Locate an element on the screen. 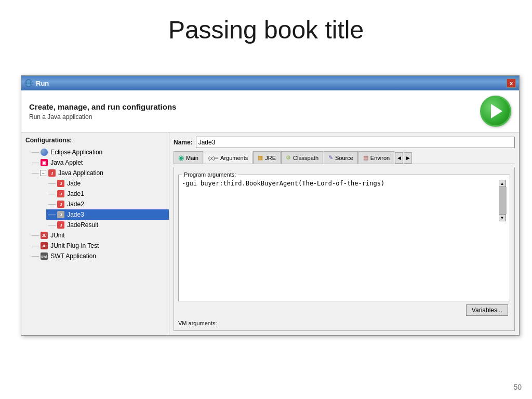  page-number: 50 is located at coordinates (517, 387).